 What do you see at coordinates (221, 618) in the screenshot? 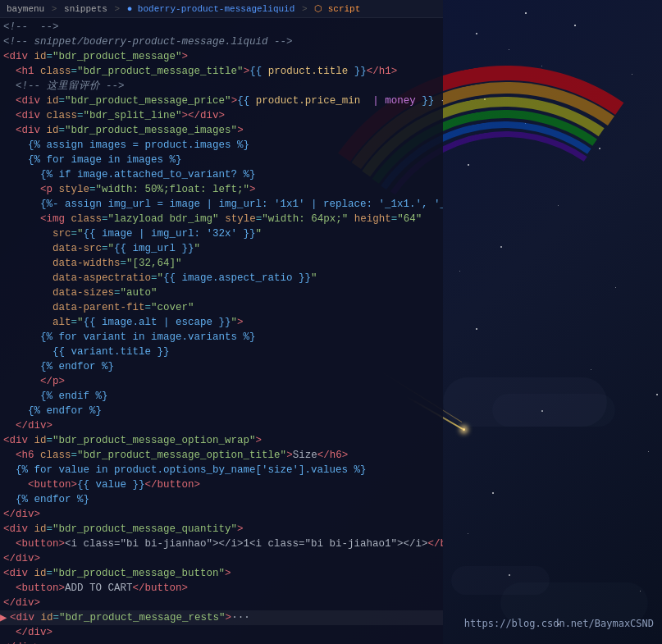
I see `code-line-41-active: ▶ <div id="bdr_product_message_rests">··…` at bounding box center [221, 618].